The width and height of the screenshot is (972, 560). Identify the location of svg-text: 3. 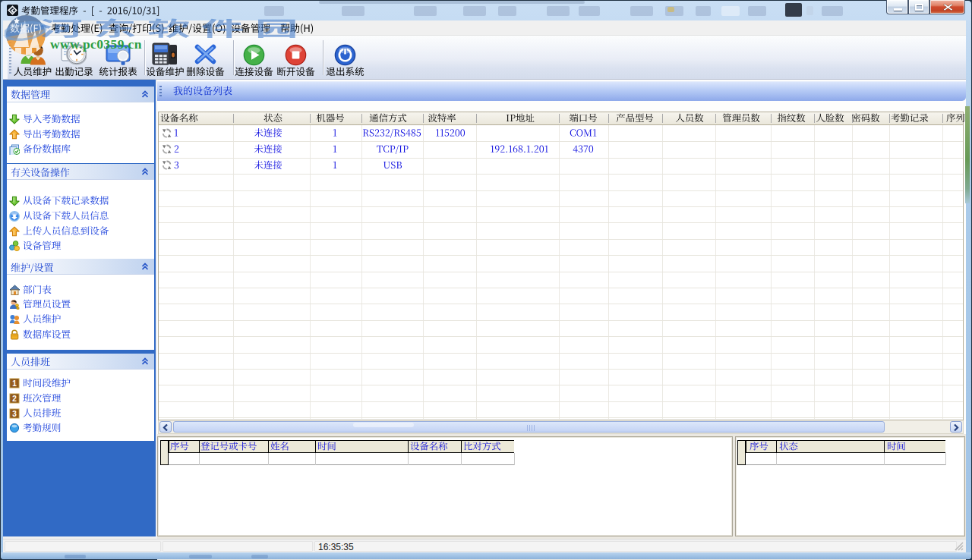
(14, 414).